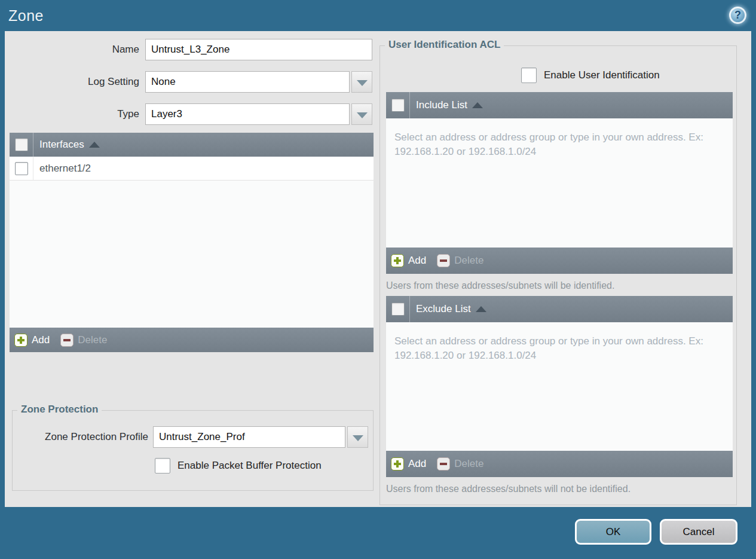 Image resolution: width=756 pixels, height=559 pixels. What do you see at coordinates (398, 105) in the screenshot?
I see `include-select-all-checkbox` at bounding box center [398, 105].